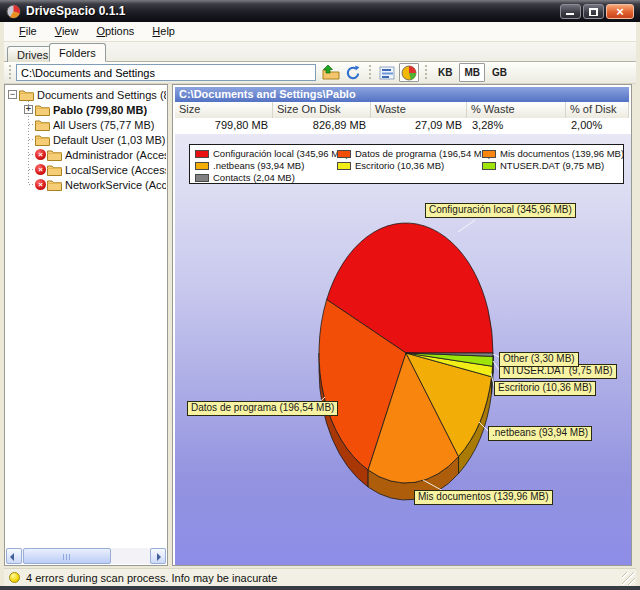 Image resolution: width=640 pixels, height=590 pixels. Describe the element at coordinates (387, 73) in the screenshot. I see `bar-list-icon` at that location.